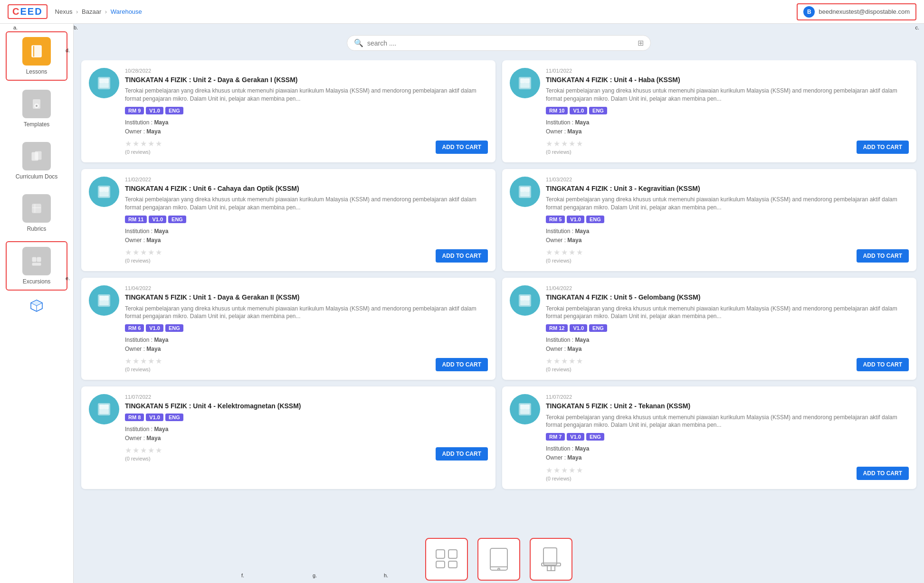  What do you see at coordinates (462, 454) in the screenshot?
I see `add-to-cart-btn-7: ADD TO CART` at bounding box center [462, 454].